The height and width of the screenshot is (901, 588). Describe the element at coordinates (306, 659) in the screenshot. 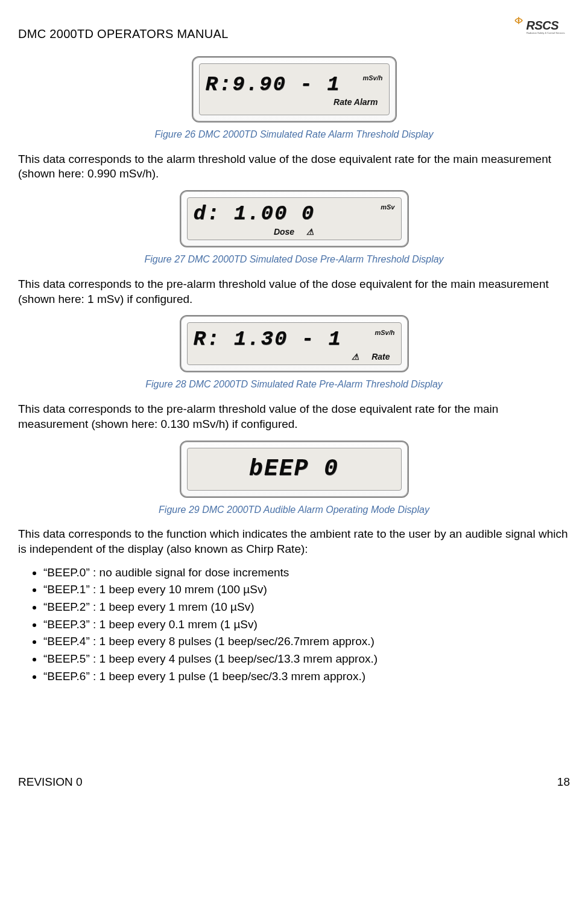

I see `list-item: “BEEP.5” : 1 beep every 4 pulses (1 beep…` at that location.